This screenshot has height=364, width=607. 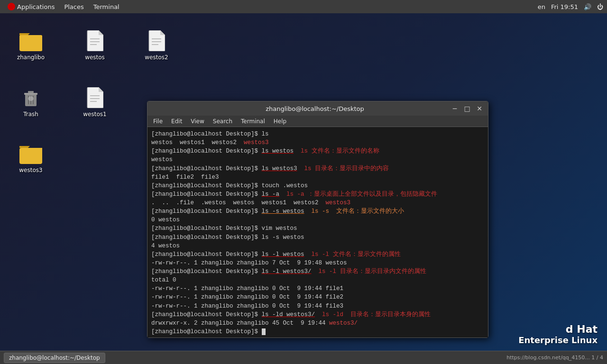 What do you see at coordinates (253, 121) in the screenshot?
I see `menu-terminal: Terminal` at bounding box center [253, 121].